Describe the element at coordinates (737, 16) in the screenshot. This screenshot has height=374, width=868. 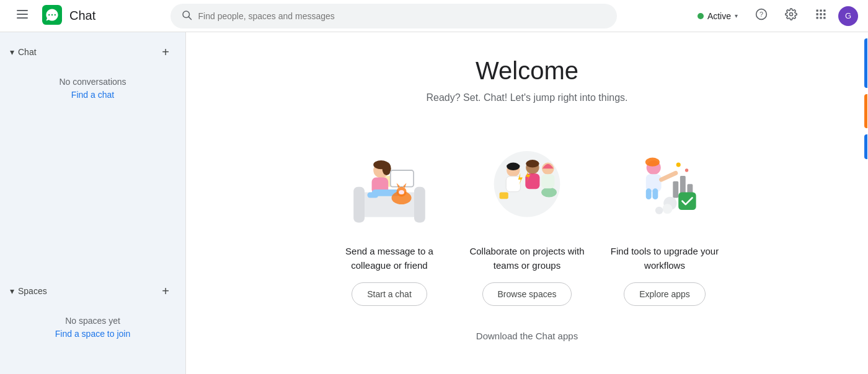
I see `chevron-down-icon: ▾` at that location.